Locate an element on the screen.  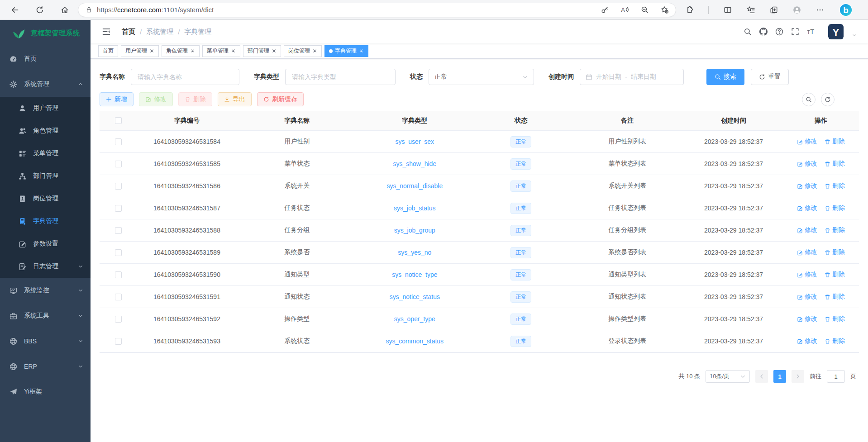
split-screen-icon is located at coordinates (728, 10).